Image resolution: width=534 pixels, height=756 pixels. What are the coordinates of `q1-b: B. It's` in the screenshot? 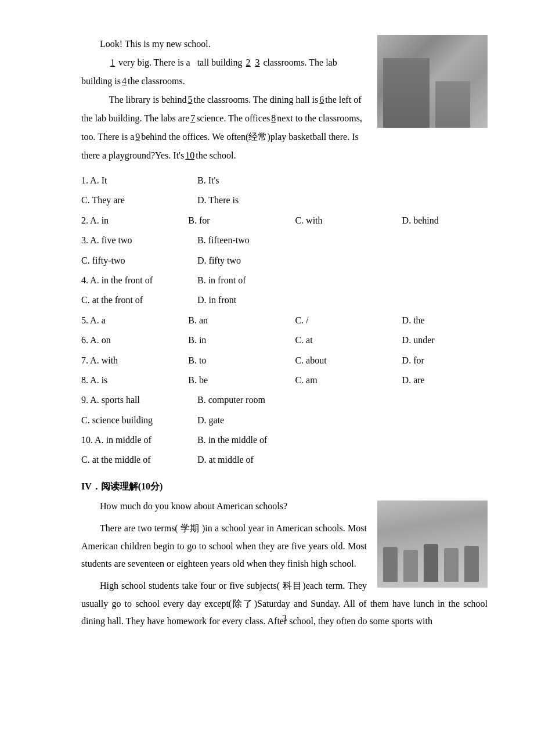 It's located at (319, 181).